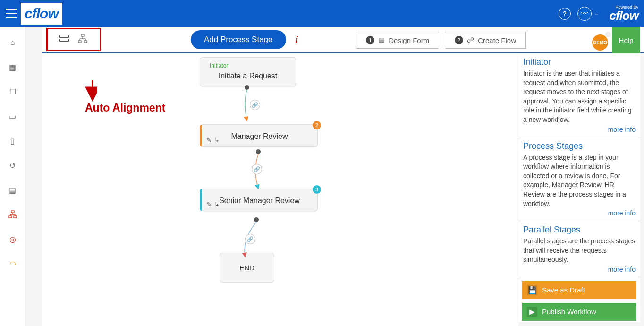  I want to click on left-nav-rail: ⌂ ▦ ☐ ▭ ▯ ↺ ▤ ◎ ◠, so click(13, 177).